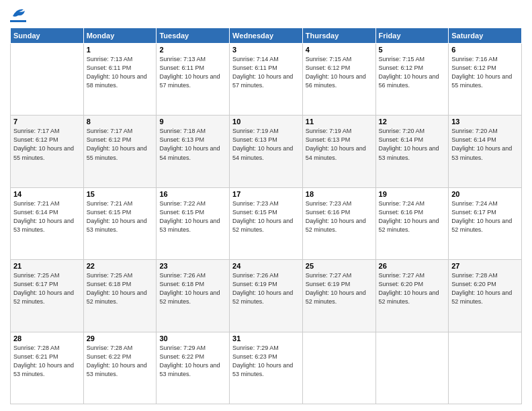  What do you see at coordinates (412, 122) in the screenshot?
I see `day-number: 12` at bounding box center [412, 122].